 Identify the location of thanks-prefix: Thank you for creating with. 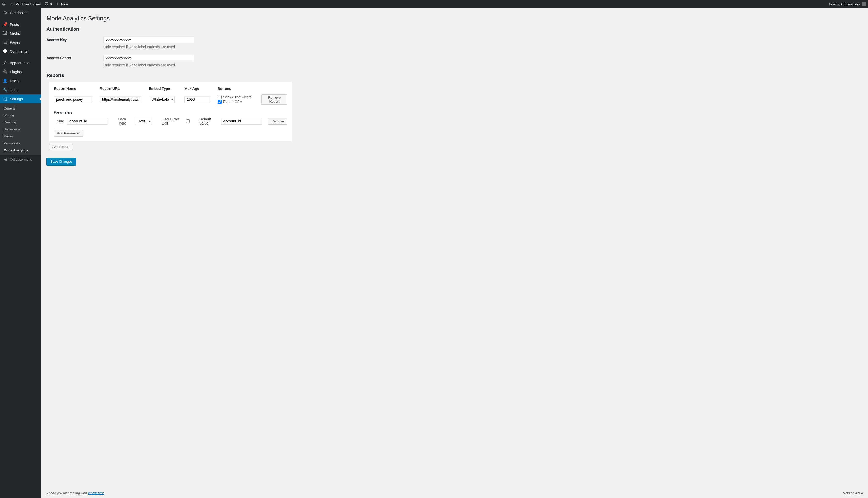
(67, 493).